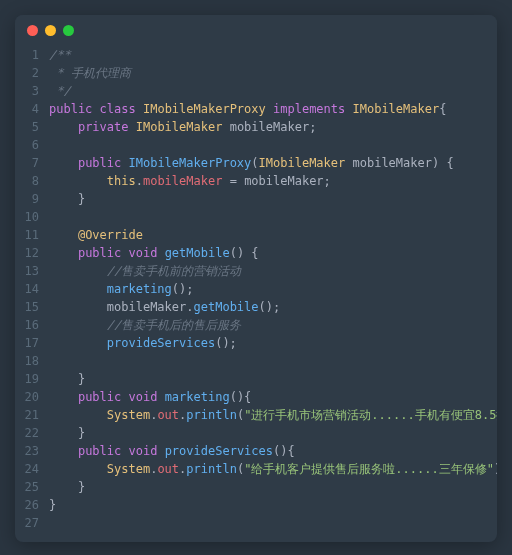 Image resolution: width=512 pixels, height=555 pixels. Describe the element at coordinates (32, 289) in the screenshot. I see `line-number: 14` at that location.